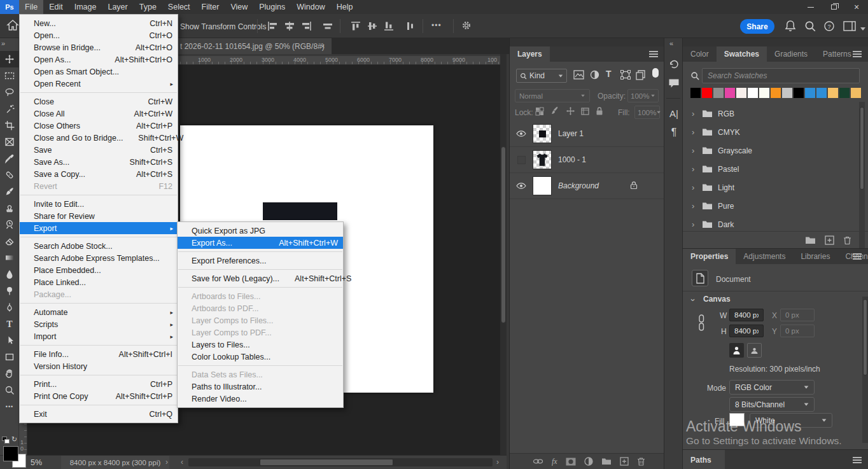 This screenshot has width=868, height=469. I want to click on swatch-group-pure: › Pure, so click(769, 206).